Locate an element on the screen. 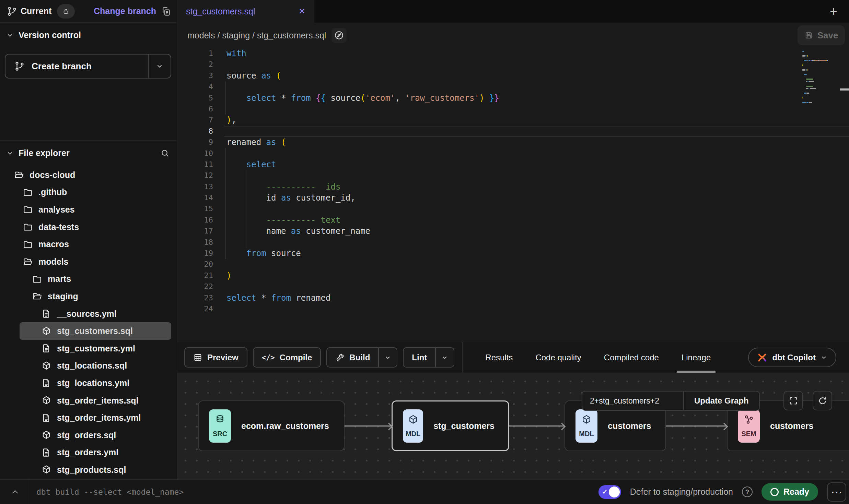 The image size is (849, 504). code-line-2: 2 is located at coordinates (513, 64).